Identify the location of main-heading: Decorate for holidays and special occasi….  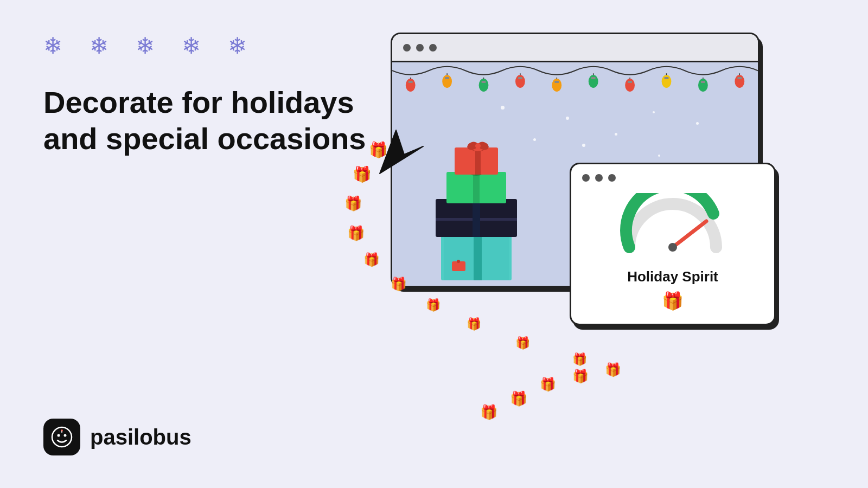
(205, 120).